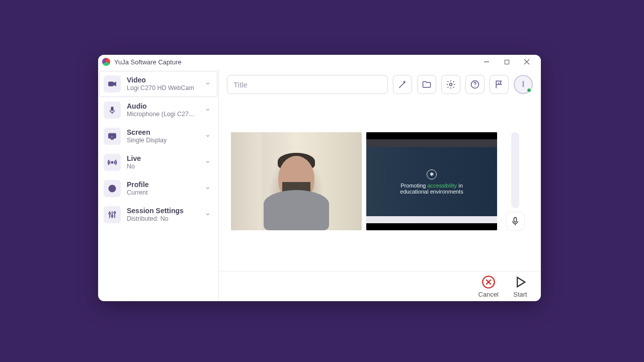 The width and height of the screenshot is (644, 362). I want to click on sidebar-item-title: Session Settings, so click(163, 211).